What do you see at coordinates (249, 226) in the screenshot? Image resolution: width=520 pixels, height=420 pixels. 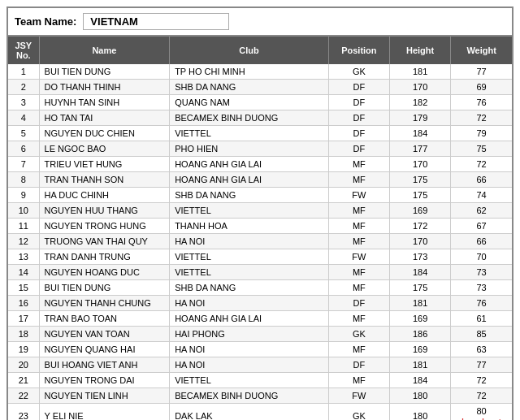 I see `player-club: THANH HOA` at bounding box center [249, 226].